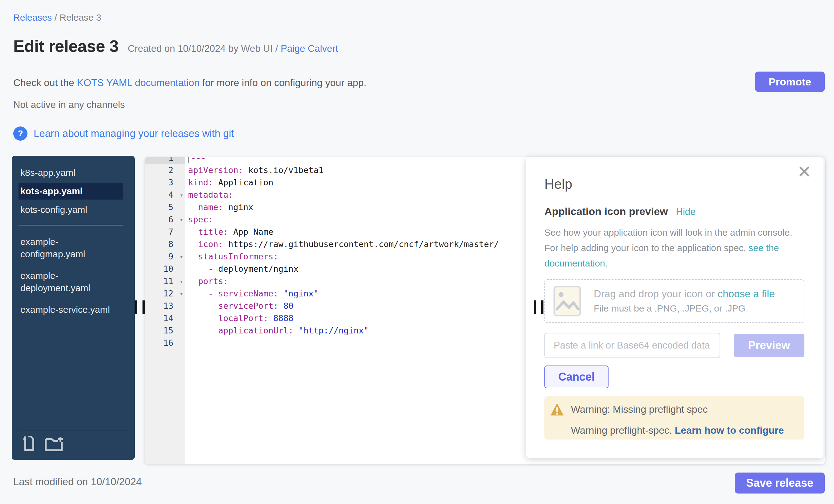 The image size is (834, 504). What do you see at coordinates (73, 308) in the screenshot?
I see `file-tree-sidebar: k8s-app.yamlkots-app.yamlkots-config.yam…` at bounding box center [73, 308].